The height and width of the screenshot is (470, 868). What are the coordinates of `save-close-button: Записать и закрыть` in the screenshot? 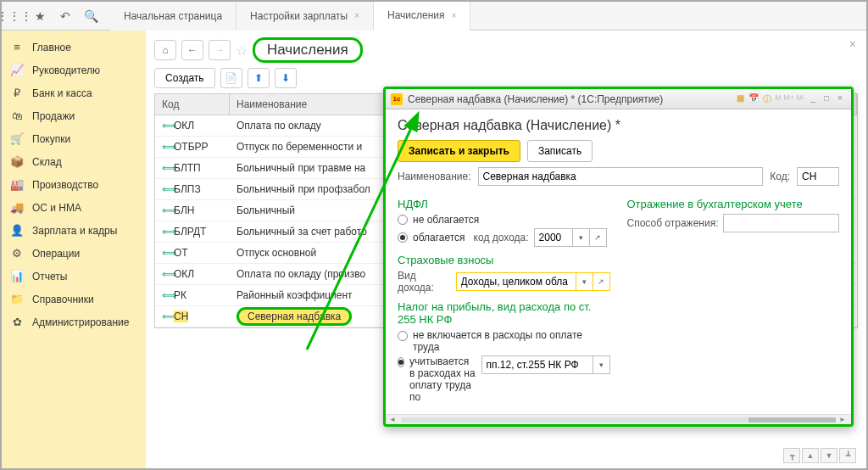 It's located at (459, 151).